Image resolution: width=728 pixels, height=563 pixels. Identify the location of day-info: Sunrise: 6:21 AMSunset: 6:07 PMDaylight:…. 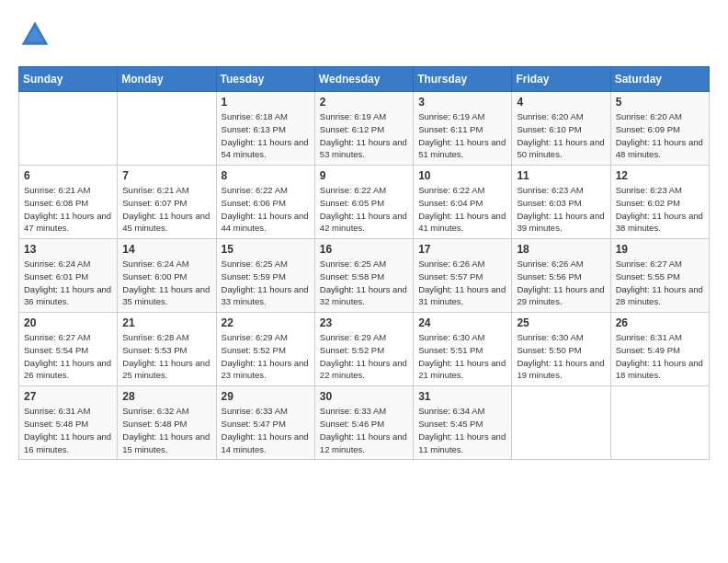
(166, 210).